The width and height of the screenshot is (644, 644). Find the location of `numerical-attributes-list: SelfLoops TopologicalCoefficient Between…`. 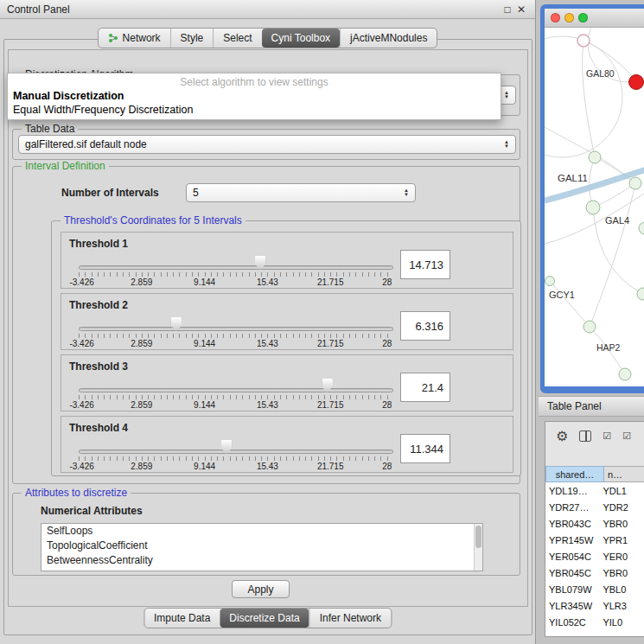

numerical-attributes-list: SelfLoops TopologicalCoefficient Between… is located at coordinates (262, 547).